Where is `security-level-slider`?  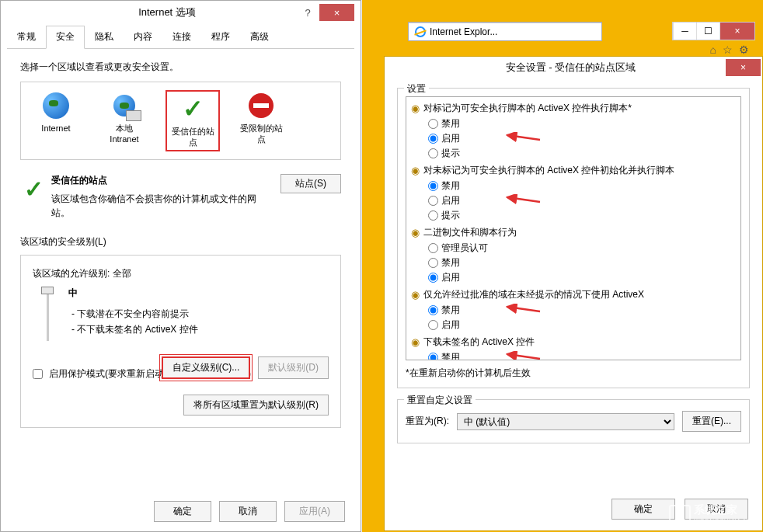
security-level-slider is located at coordinates (47, 322).